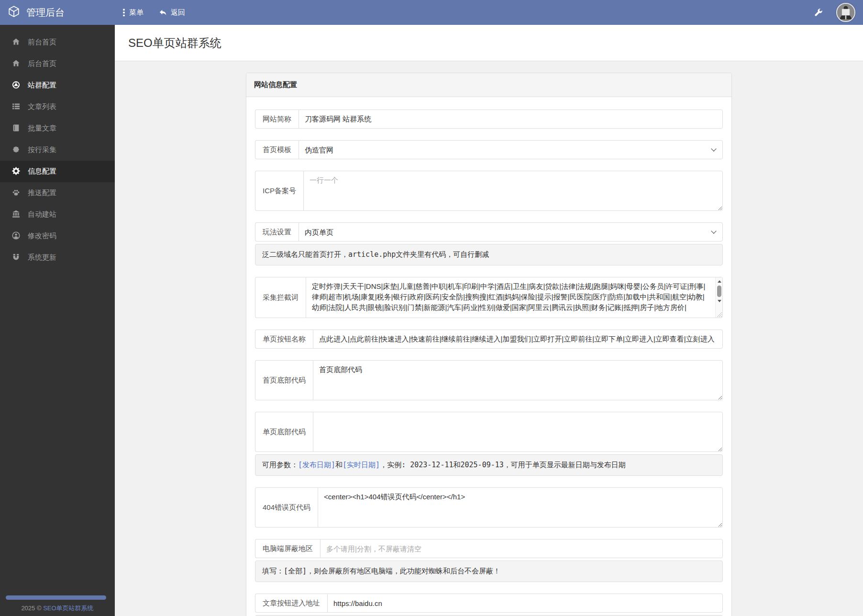  I want to click on sidebar-item-line-collect: 按行采集, so click(57, 150).